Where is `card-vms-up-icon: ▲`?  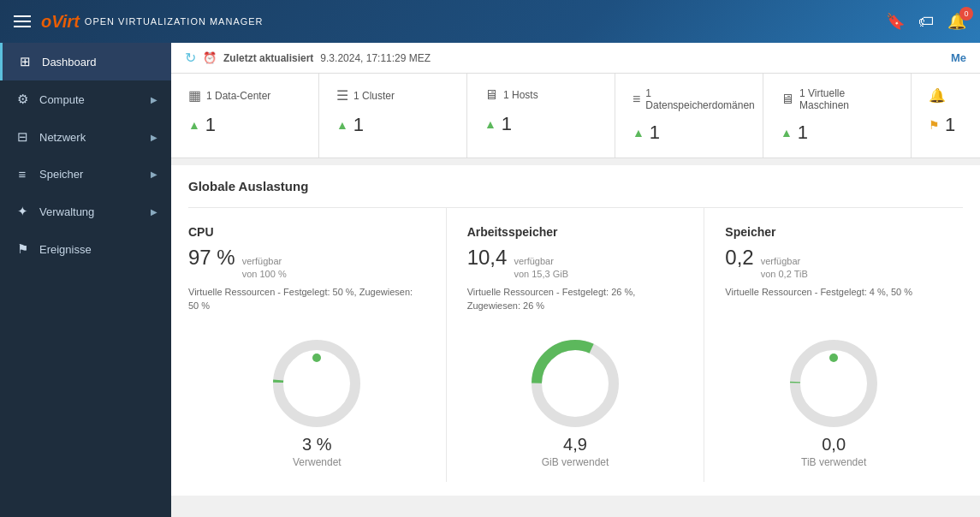 card-vms-up-icon: ▲ is located at coordinates (787, 133).